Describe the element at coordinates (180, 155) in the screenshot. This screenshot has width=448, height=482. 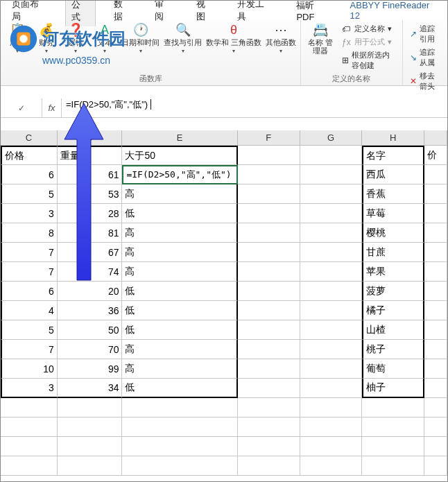
I see `cell: 大于50` at that location.